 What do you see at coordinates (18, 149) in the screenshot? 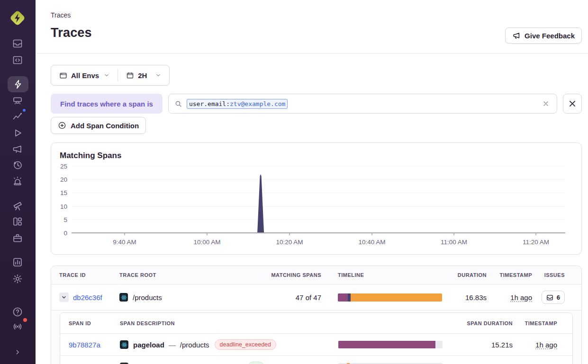
I see `sidebar-item-user-feedback` at bounding box center [18, 149].